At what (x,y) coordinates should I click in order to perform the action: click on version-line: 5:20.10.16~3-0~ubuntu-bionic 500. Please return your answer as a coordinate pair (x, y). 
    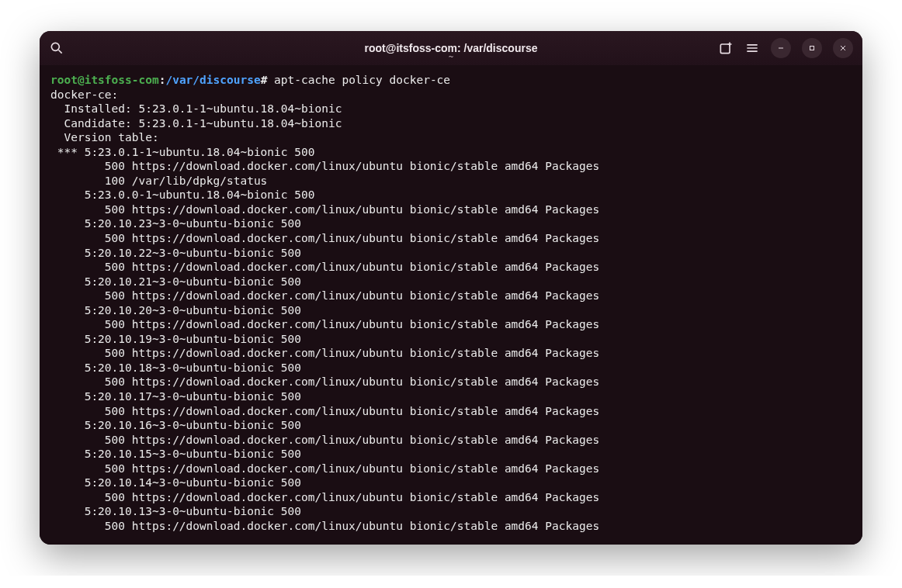
    Looking at the image, I should click on (451, 425).